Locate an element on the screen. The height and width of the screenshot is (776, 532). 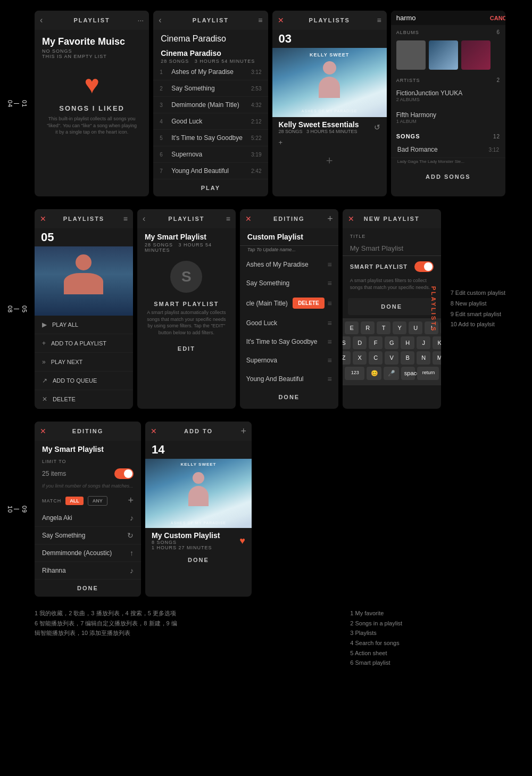
key-n: N is located at coordinates (423, 358).